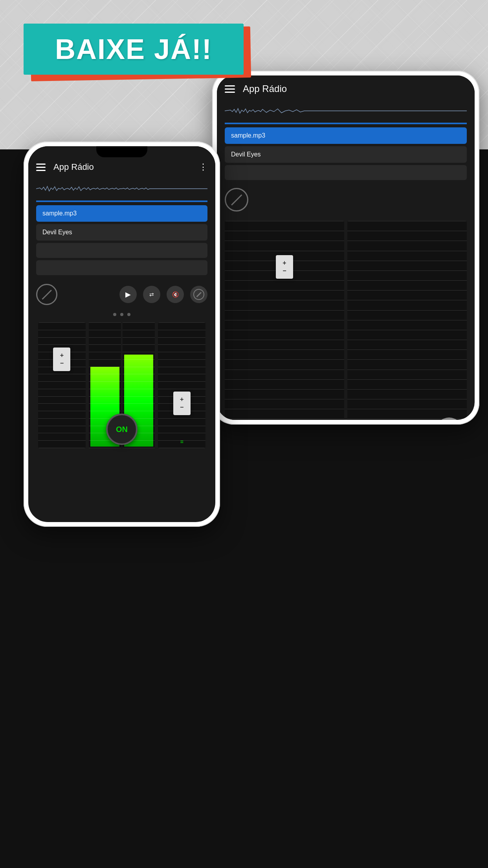  I want to click on fader-minus-1: −, so click(62, 363).